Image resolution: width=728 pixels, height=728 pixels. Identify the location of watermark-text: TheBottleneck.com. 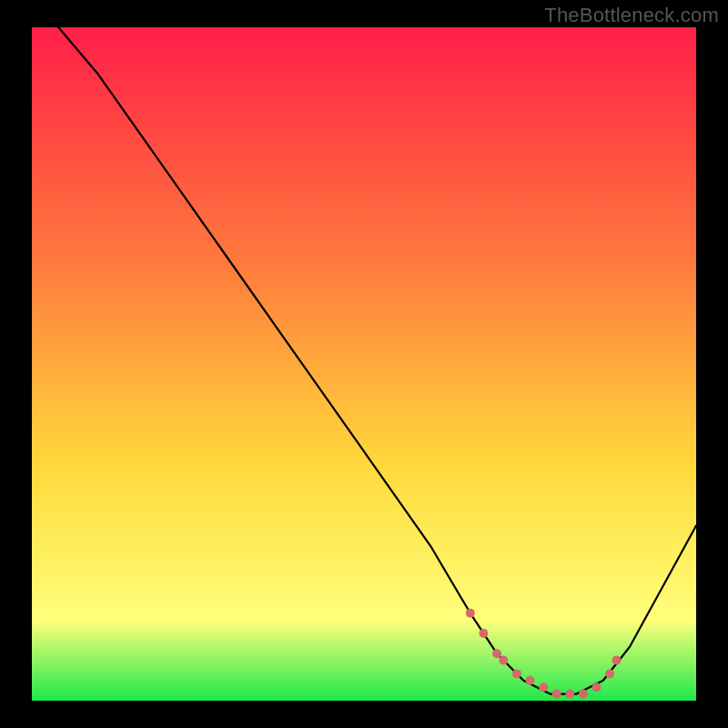
(632, 15).